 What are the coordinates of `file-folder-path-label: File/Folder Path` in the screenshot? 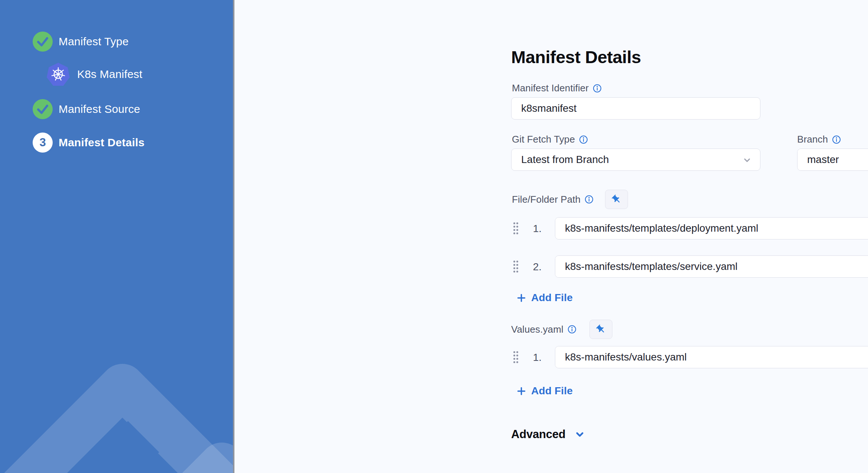 It's located at (553, 200).